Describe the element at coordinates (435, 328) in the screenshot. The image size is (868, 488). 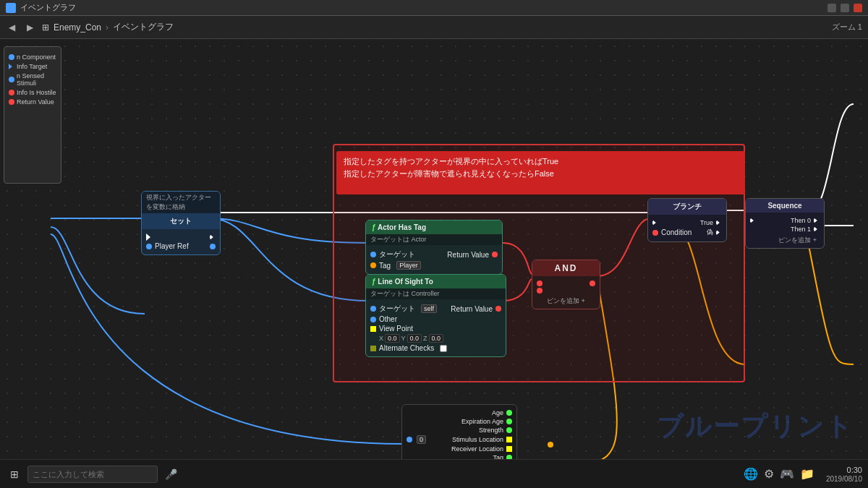
I see `line-of-sight-body: ターゲット self Return Value Other View Point…` at that location.